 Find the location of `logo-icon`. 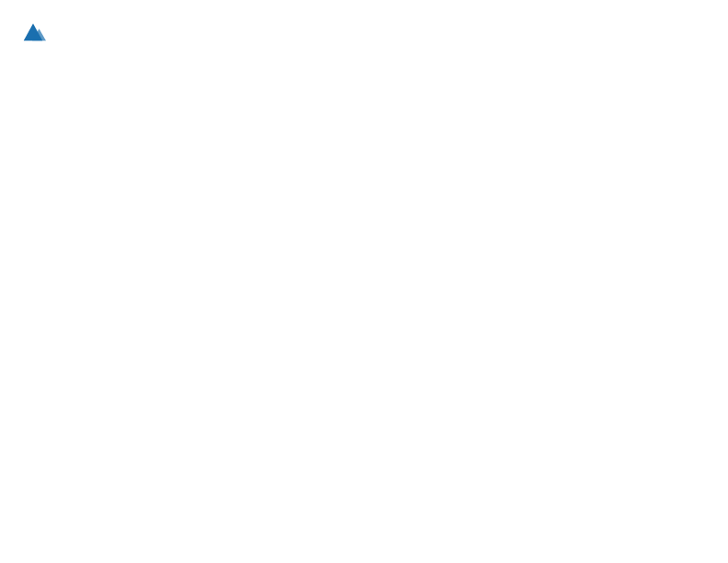

logo-icon is located at coordinates (33, 31).